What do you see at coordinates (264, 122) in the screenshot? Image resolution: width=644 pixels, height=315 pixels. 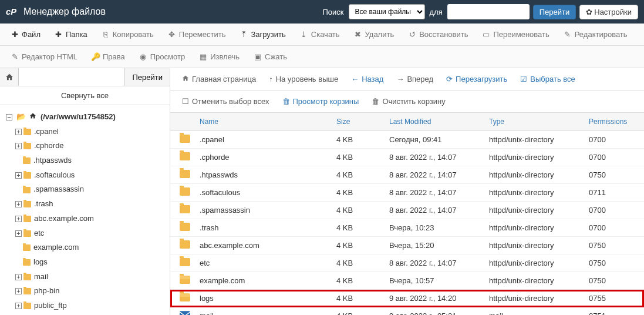 I see `col-name-header: Name` at bounding box center [264, 122].